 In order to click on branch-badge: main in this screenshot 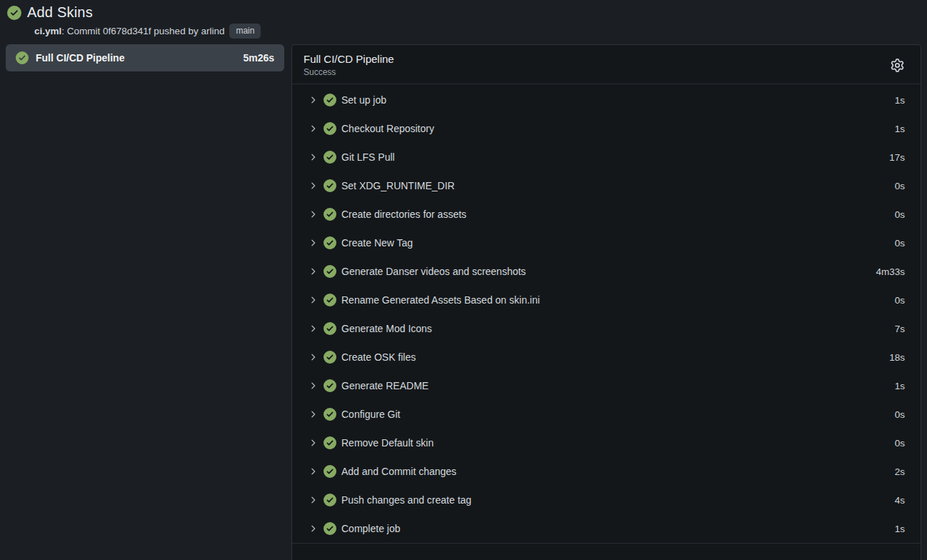, I will do `click(245, 31)`.